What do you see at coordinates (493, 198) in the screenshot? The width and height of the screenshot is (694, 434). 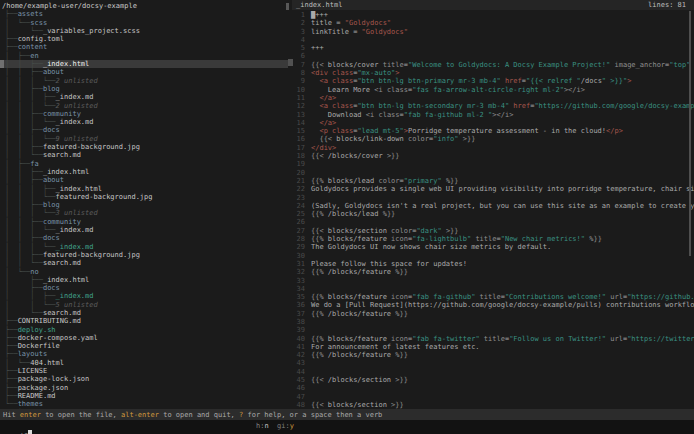 I see `code-line: 23` at bounding box center [493, 198].